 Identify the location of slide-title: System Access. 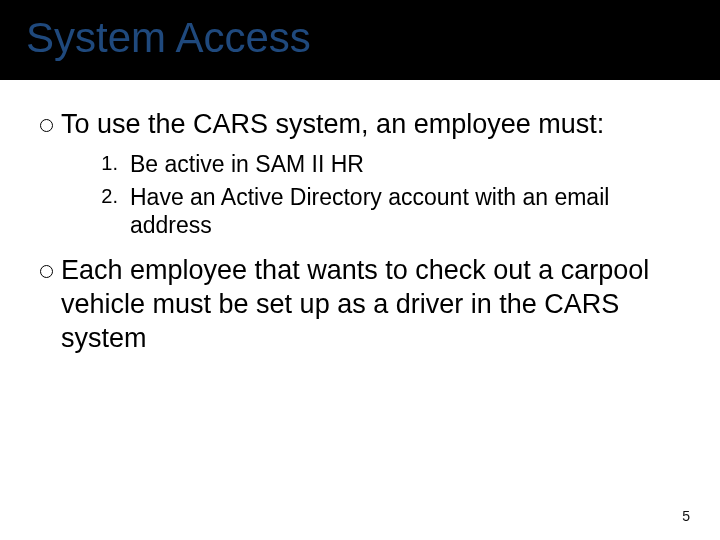
(360, 38).